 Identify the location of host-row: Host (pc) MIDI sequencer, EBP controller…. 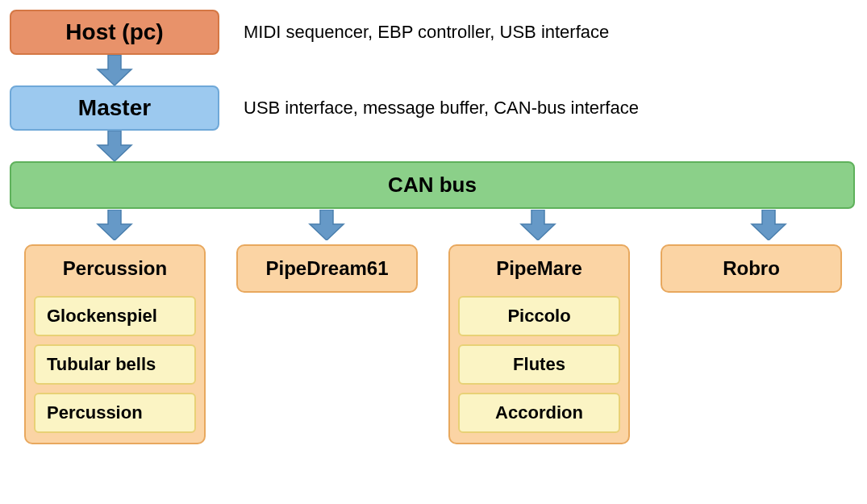
(434, 32).